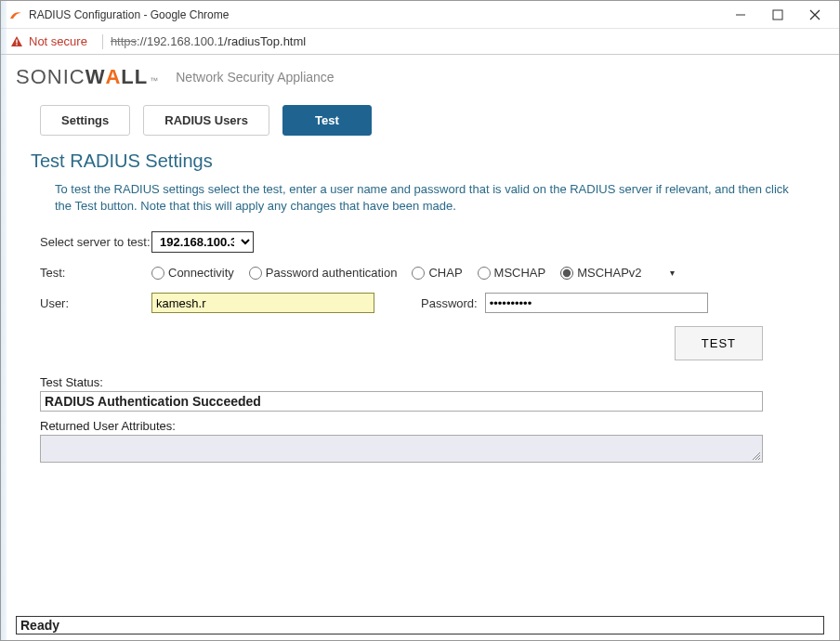 This screenshot has width=840, height=641. I want to click on close-button, so click(815, 15).